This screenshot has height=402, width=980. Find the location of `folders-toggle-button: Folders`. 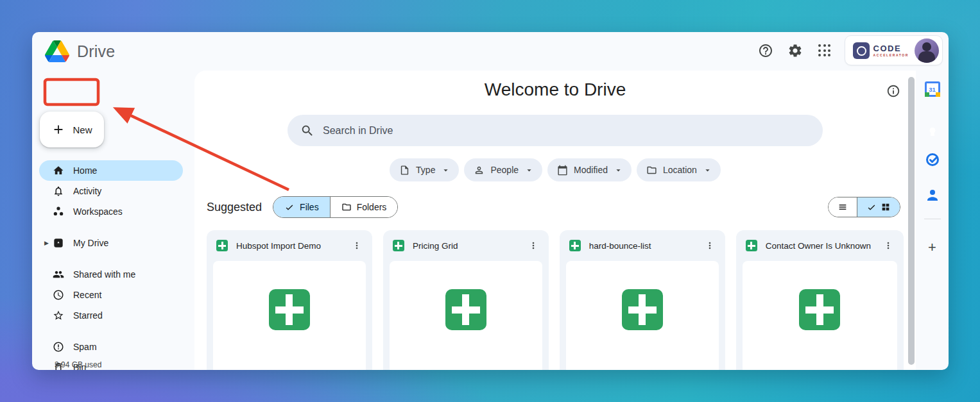

folders-toggle-button: Folders is located at coordinates (364, 207).